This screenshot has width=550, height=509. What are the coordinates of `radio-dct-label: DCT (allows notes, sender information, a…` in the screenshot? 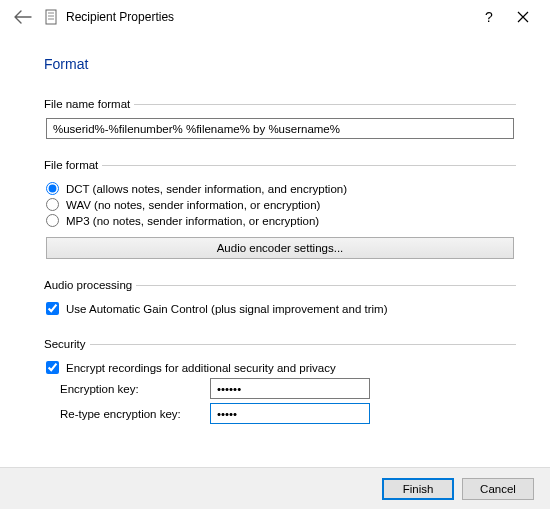 It's located at (206, 189).